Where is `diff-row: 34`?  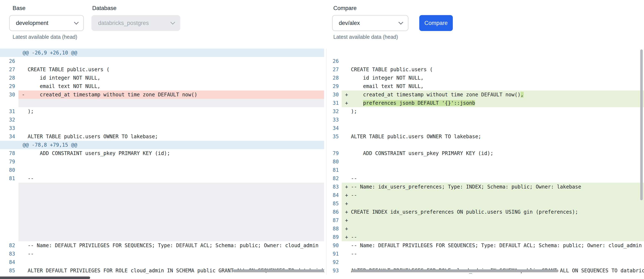 diff-row: 34 is located at coordinates (486, 128).